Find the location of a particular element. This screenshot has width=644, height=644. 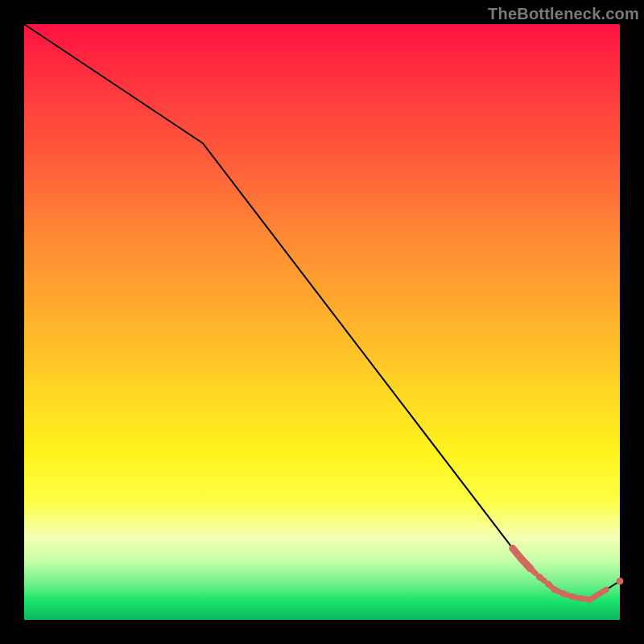

chart-highlight-dash is located at coordinates (600, 593).